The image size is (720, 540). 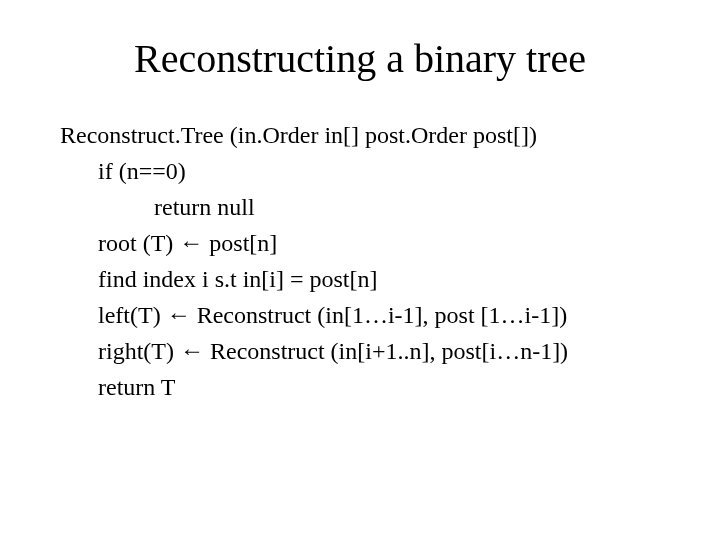 I want to click on code-line-return-null: return null, so click(x=360, y=207).